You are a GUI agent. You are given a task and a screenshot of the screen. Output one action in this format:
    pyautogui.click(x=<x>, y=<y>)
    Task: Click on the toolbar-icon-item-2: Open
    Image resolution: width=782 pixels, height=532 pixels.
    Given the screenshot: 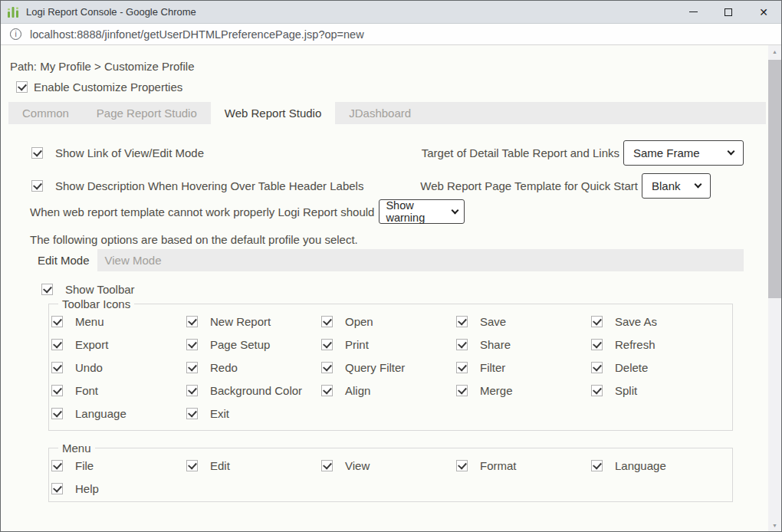 What is the action you would take?
    pyautogui.click(x=389, y=322)
    